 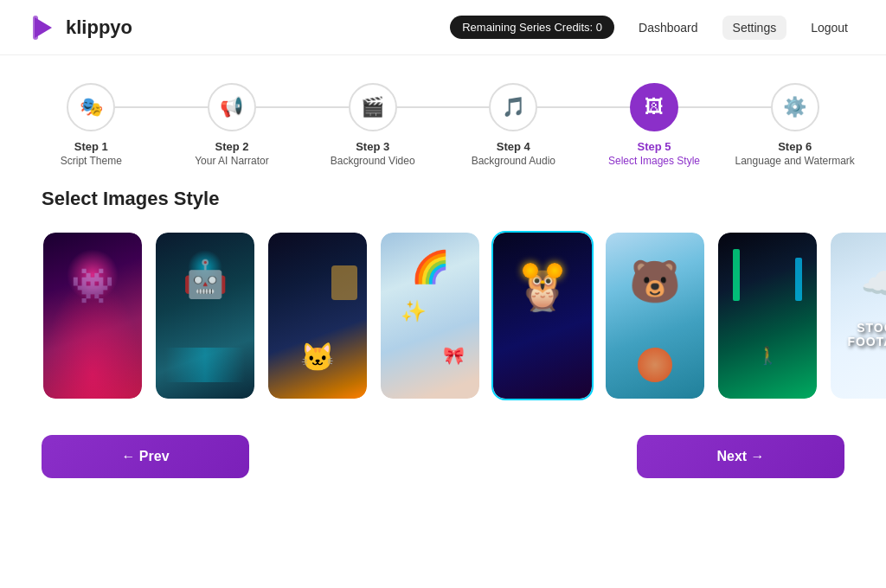 I want to click on step-3-sub: Background Video, so click(x=373, y=161).